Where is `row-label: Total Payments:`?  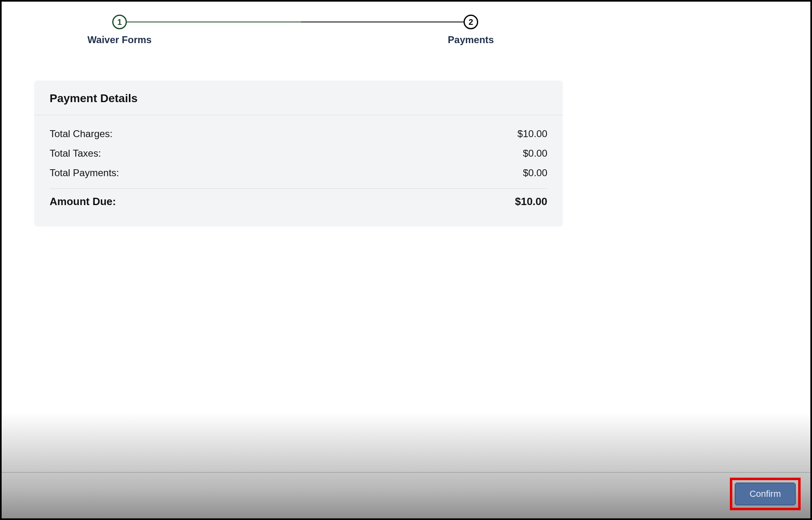
row-label: Total Payments: is located at coordinates (85, 173).